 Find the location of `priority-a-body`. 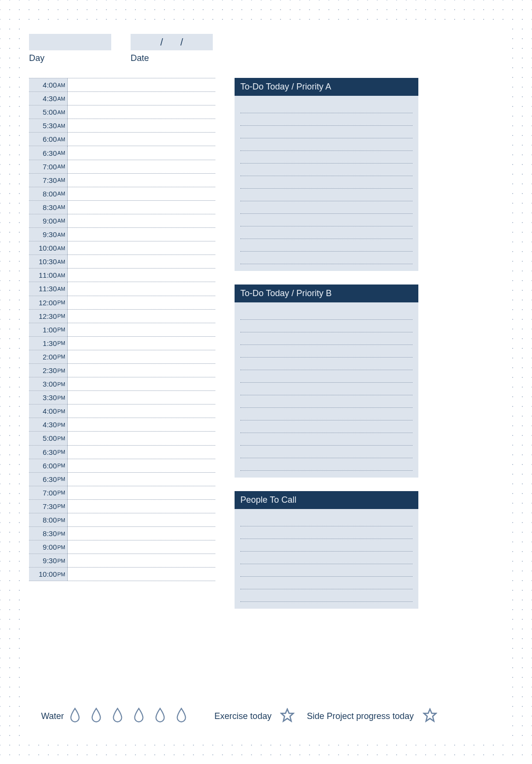

priority-a-body is located at coordinates (326, 183).